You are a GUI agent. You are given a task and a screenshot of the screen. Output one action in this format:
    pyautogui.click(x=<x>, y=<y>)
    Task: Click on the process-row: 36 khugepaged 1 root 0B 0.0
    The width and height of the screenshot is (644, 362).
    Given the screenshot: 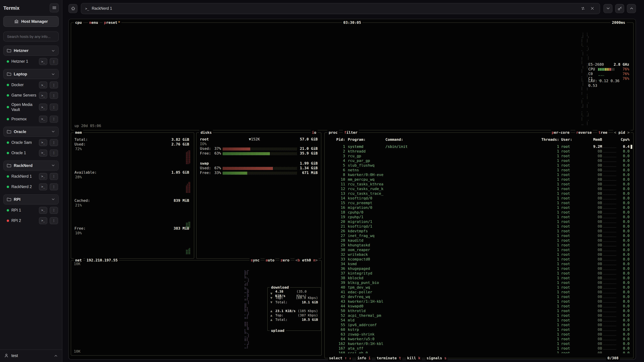 What is the action you would take?
    pyautogui.click(x=478, y=269)
    